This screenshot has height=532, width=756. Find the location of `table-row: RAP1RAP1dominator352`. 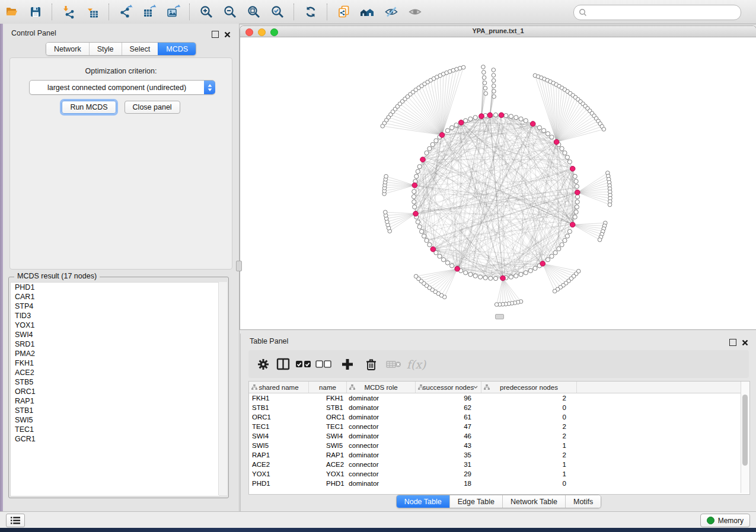

table-row: RAP1RAP1dominator352 is located at coordinates (495, 455).